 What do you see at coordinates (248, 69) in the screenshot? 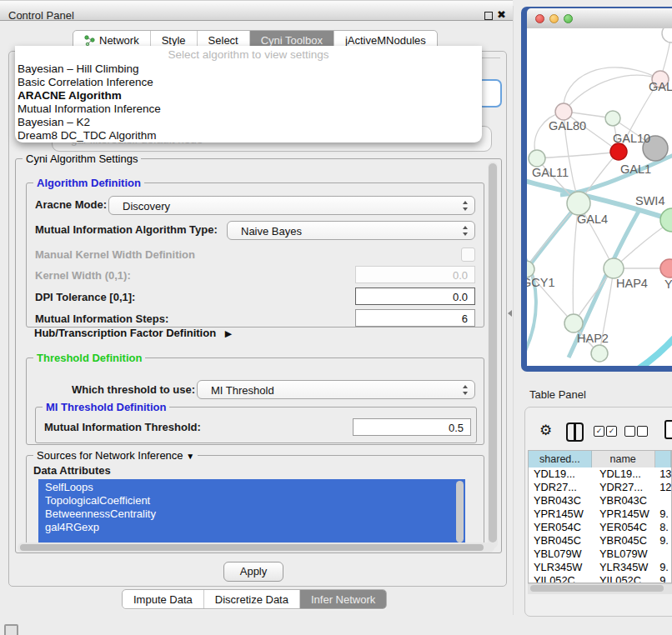
I see `dropdown-item: Bayesian – Hill Climbing` at bounding box center [248, 69].